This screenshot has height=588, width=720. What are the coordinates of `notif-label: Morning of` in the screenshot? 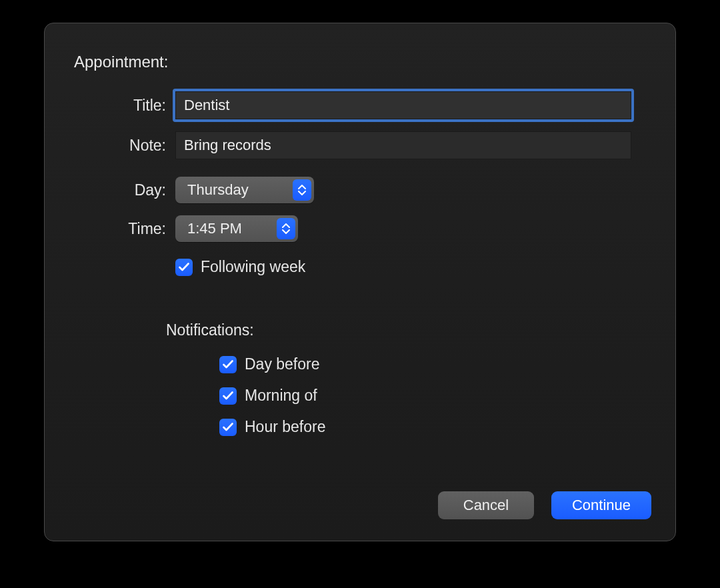 It's located at (281, 396).